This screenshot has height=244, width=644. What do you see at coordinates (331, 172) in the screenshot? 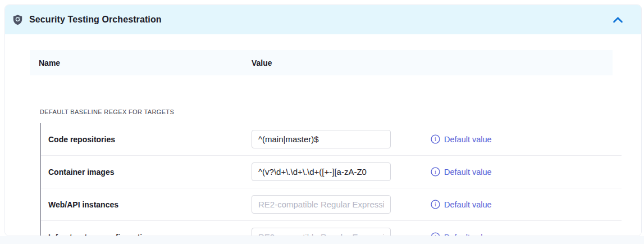
I see `table-row-container-images: Container images i Default value` at bounding box center [331, 172].